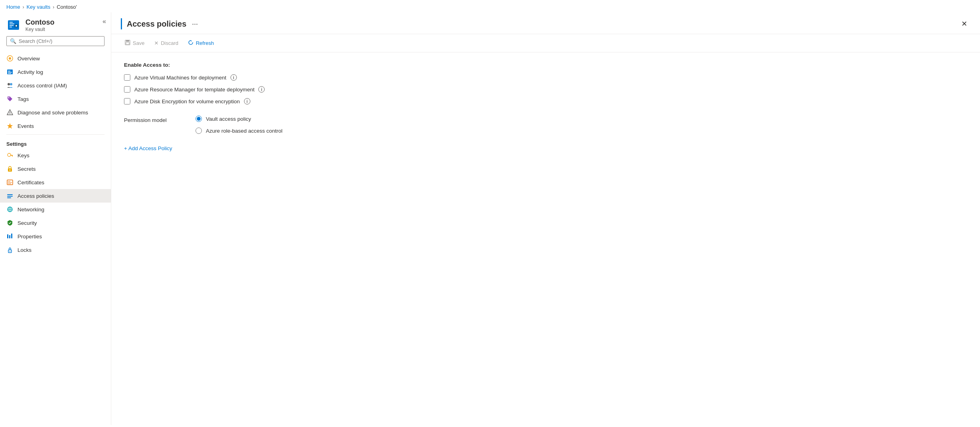  I want to click on sidebar-item-iam: Access control (IAM), so click(56, 85).